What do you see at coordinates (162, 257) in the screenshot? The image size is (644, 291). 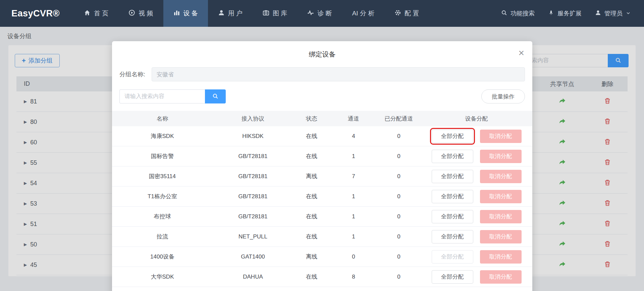 I see `device-name: 1400设备` at bounding box center [162, 257].